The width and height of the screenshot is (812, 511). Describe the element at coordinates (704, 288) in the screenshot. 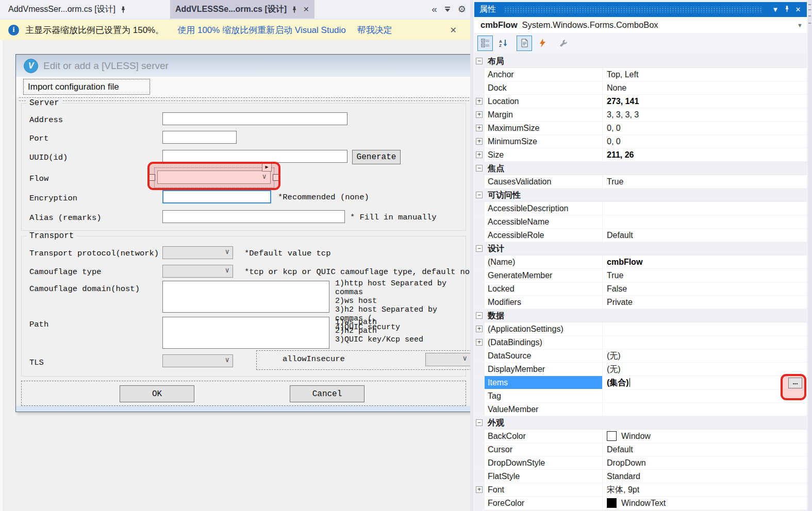

I see `property-value: False` at that location.